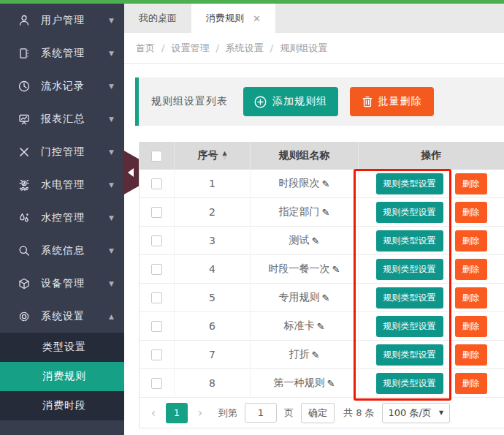  I want to click on sidebar-item-device-management: 设备管理 ▼, so click(62, 284).